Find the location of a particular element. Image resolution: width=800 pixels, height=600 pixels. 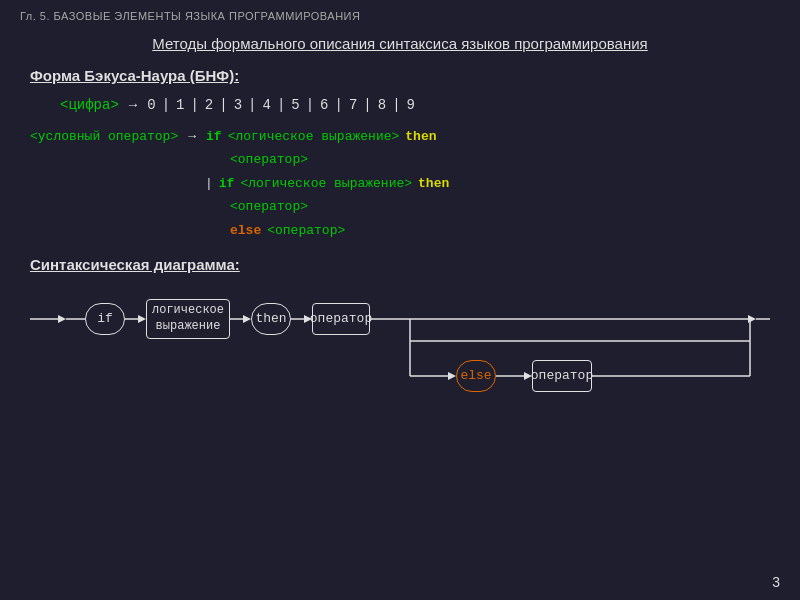

digit-5: 5 is located at coordinates (295, 105).